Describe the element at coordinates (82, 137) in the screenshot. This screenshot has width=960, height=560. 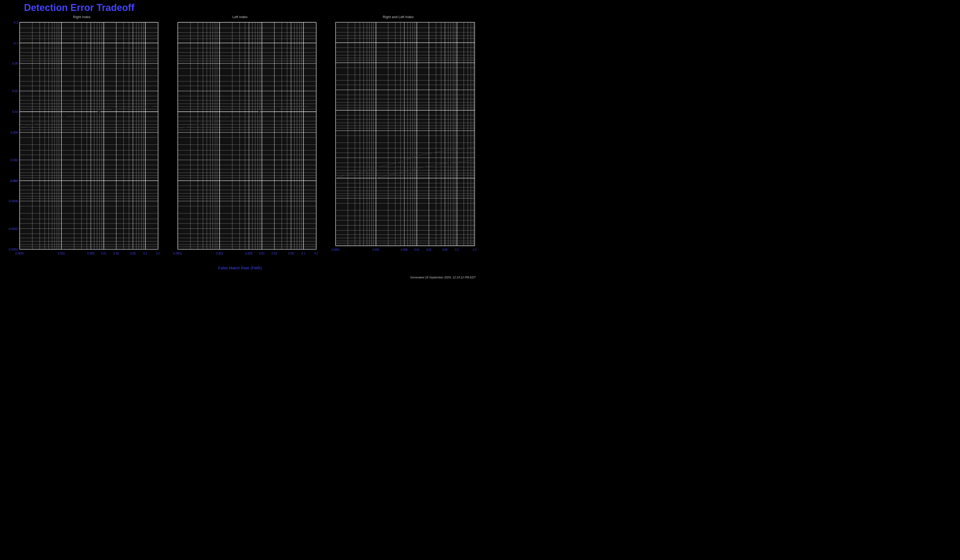
I see `chart-right-index: Right Index` at that location.